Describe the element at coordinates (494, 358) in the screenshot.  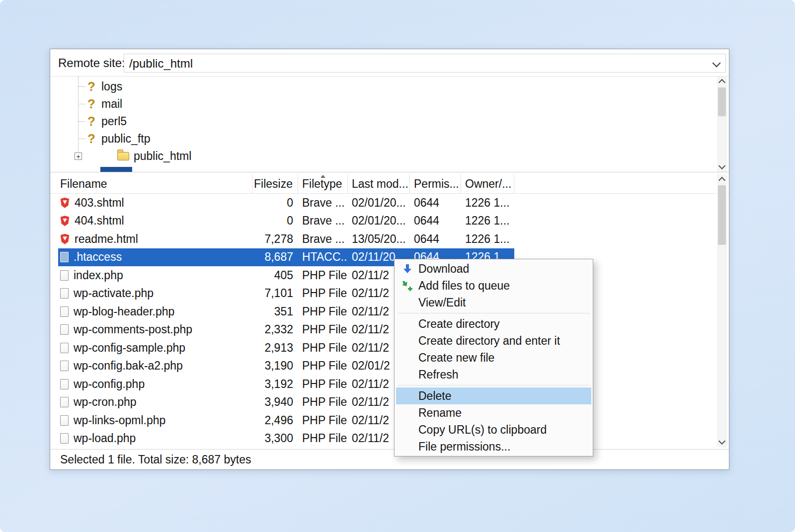
I see `menu-item-create-new-file: Create new file` at that location.